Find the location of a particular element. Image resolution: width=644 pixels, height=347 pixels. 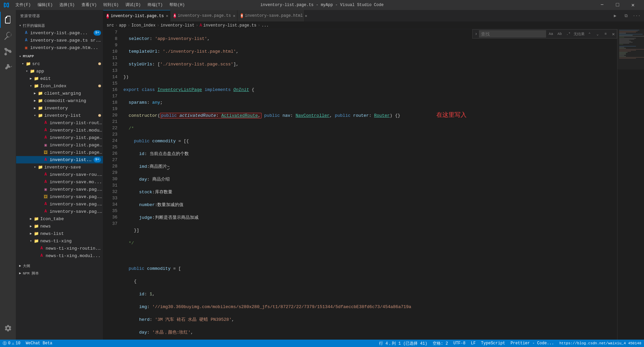

folder-client-warging: ▶ 📁 client_warging is located at coordinates (60, 93).